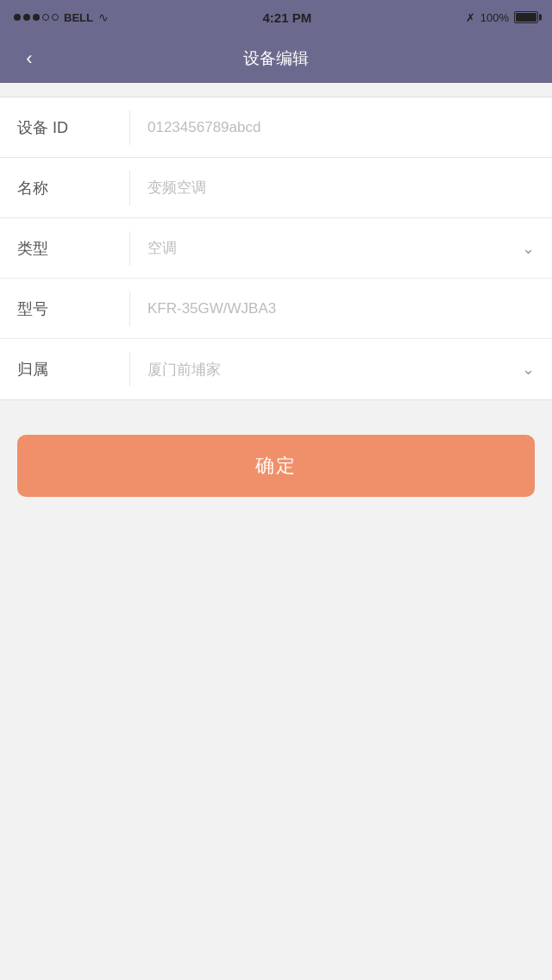 The image size is (552, 980). I want to click on form-row-type: 类型 空调 ⌄, so click(276, 248).